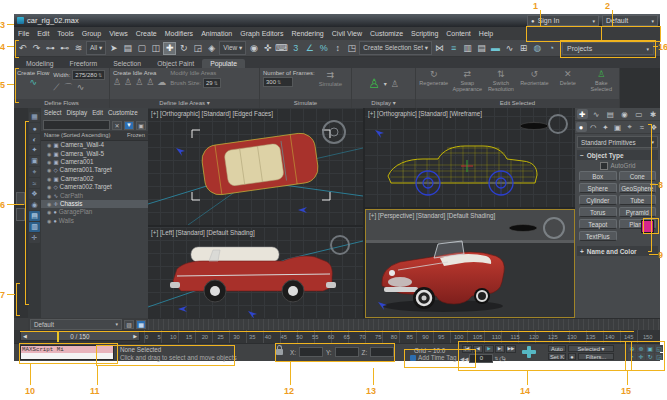  Describe the element at coordinates (386, 34) in the screenshot. I see `menu-item: Customize` at that location.